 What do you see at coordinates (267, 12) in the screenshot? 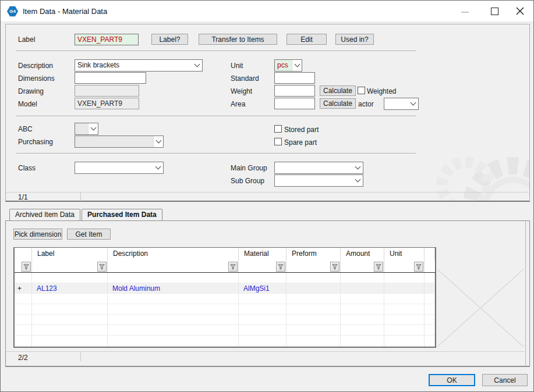
I see `title-bar: G4 Item Data - Material Data` at bounding box center [267, 12].